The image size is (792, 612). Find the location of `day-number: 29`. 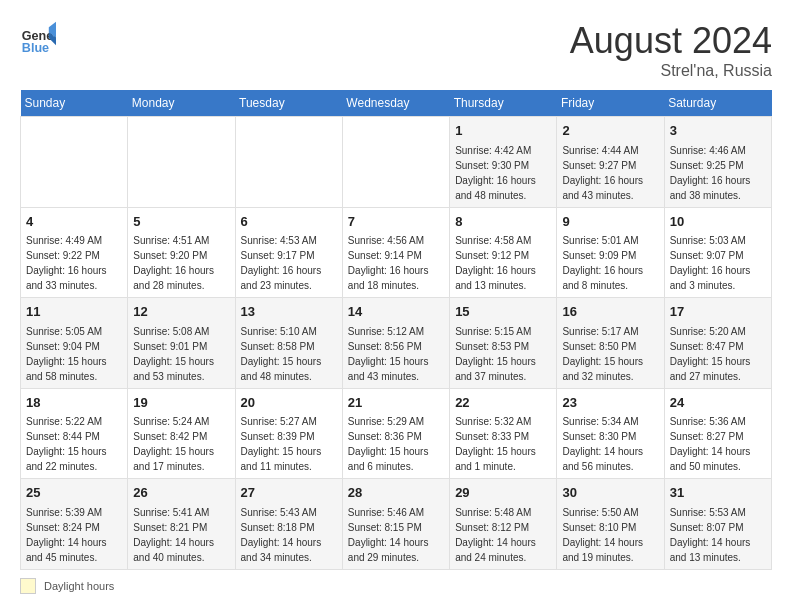

day-number: 29 is located at coordinates (503, 493).